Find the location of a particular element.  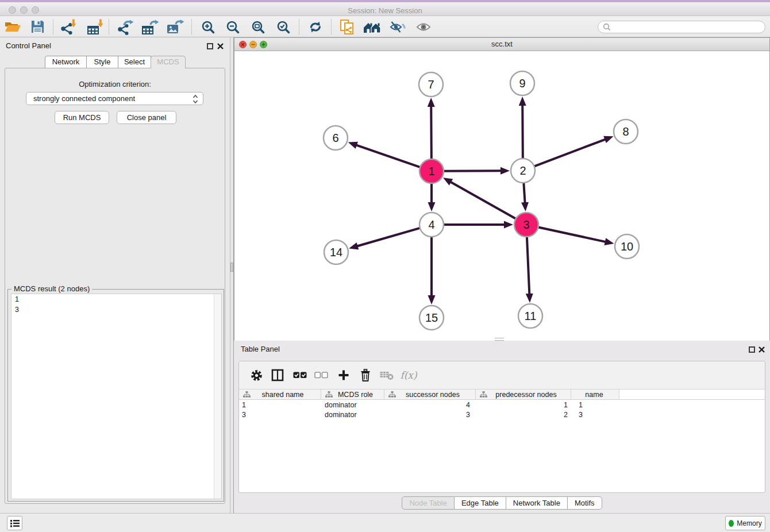

export-image-button is located at coordinates (175, 26).